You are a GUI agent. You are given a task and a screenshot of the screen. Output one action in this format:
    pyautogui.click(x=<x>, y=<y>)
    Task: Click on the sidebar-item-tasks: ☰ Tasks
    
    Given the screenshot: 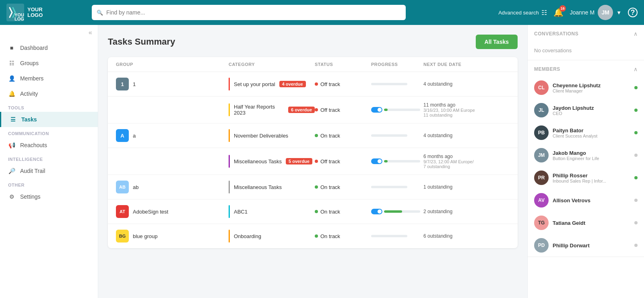 What is the action you would take?
    pyautogui.click(x=49, y=119)
    